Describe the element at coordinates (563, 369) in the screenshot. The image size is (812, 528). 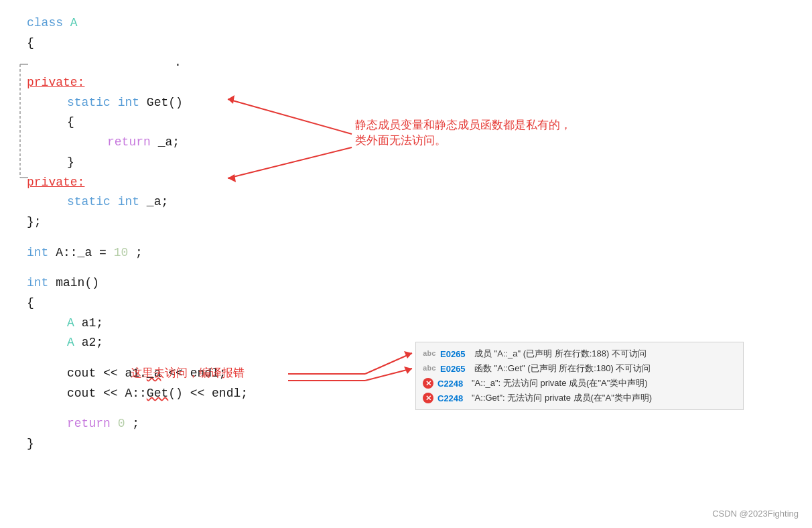
I see `error-msg-2: 函数 "A::Get" (已声明 所在行数:180) 不可访问` at that location.